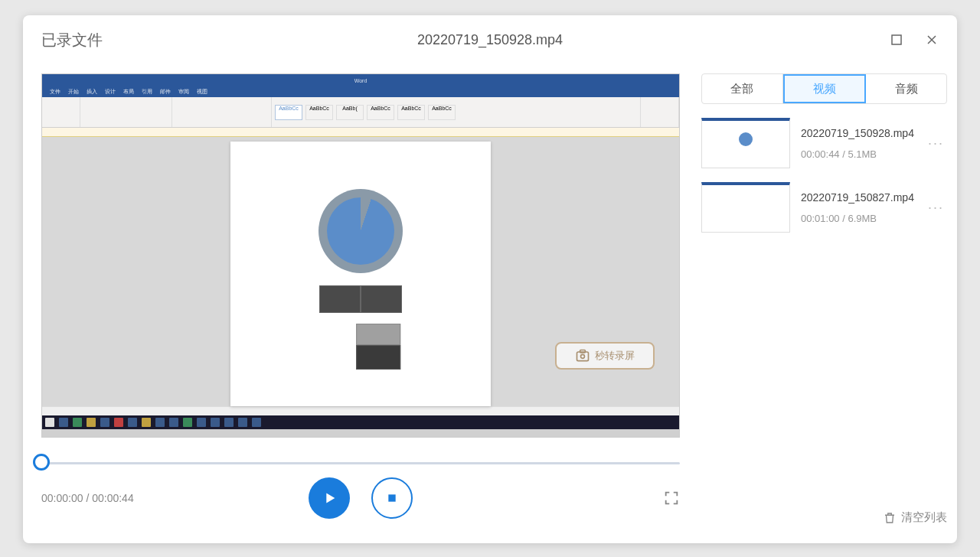 The image size is (980, 557). Describe the element at coordinates (87, 498) in the screenshot. I see `time-display: 00:00:00 / 00:00:44` at that location.